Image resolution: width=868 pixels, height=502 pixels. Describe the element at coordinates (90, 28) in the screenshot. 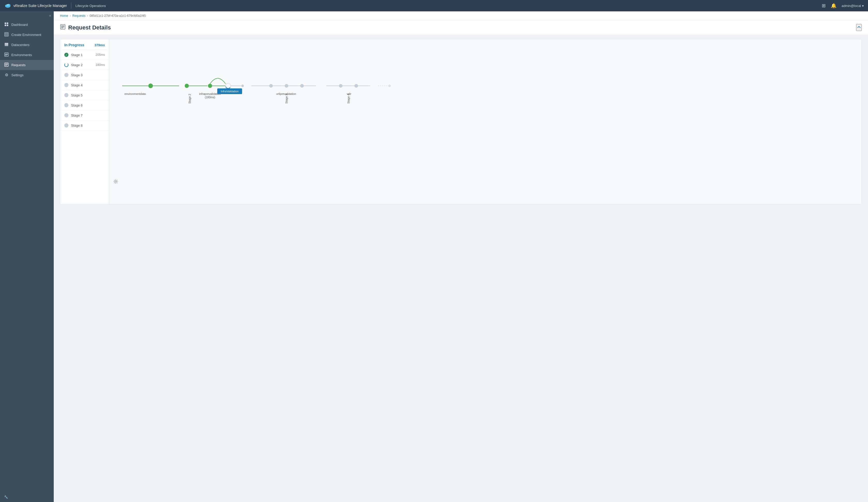

I see `page-title-text: Request Details` at that location.